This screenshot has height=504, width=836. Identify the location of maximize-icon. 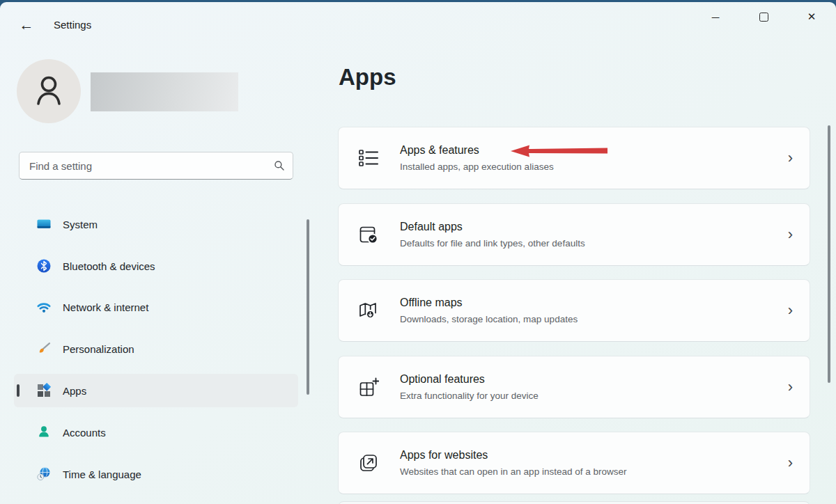
(764, 17).